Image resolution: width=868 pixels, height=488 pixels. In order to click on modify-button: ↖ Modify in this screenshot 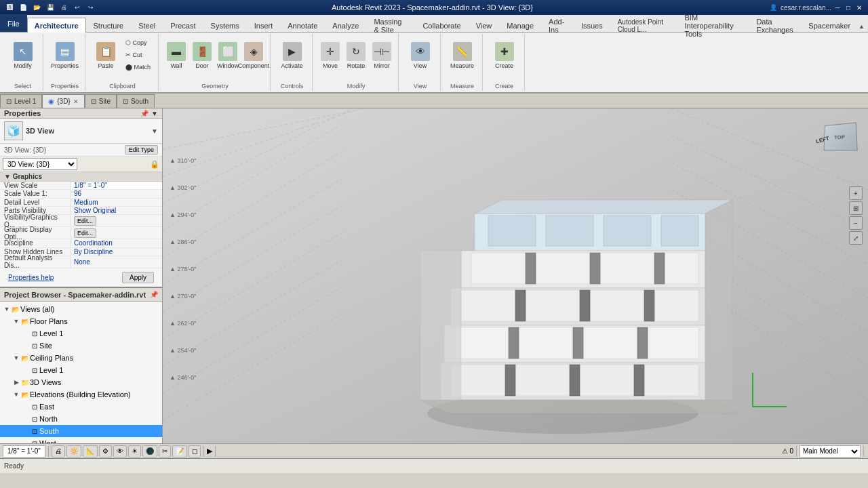, I will do `click(23, 56)`.